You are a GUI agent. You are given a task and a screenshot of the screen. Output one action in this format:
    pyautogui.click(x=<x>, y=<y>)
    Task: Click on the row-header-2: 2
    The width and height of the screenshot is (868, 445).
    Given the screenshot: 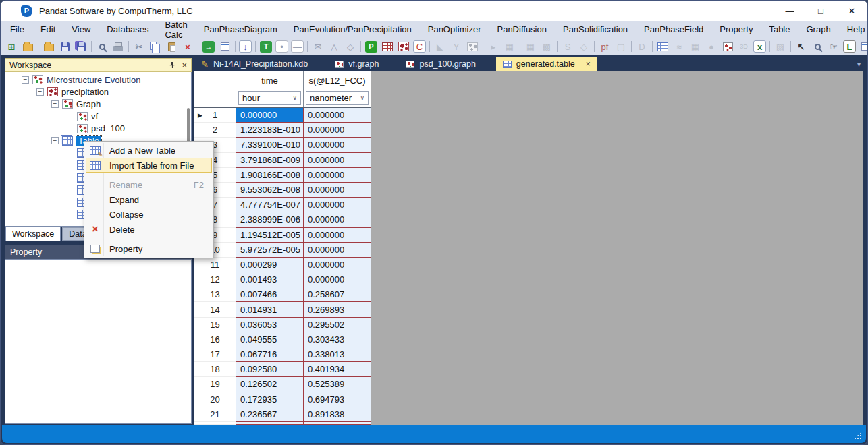 What is the action you would take?
    pyautogui.click(x=215, y=130)
    